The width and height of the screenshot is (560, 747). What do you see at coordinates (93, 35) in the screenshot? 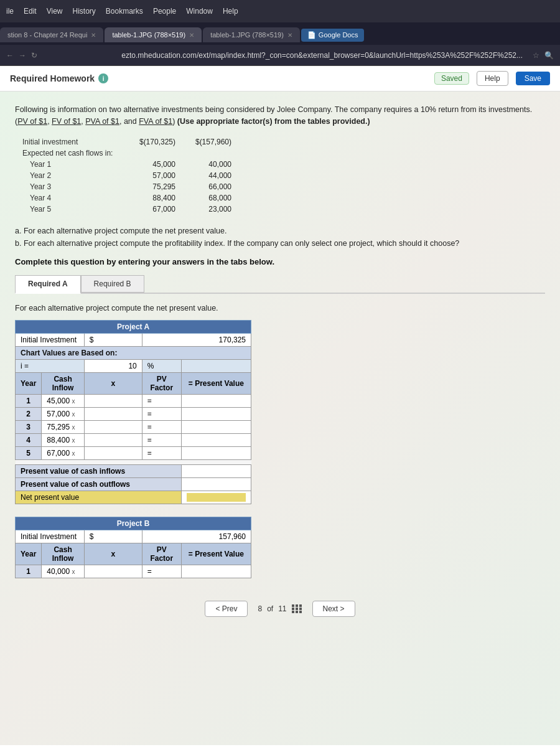
I see `tab-close-0: ✕` at bounding box center [93, 35].